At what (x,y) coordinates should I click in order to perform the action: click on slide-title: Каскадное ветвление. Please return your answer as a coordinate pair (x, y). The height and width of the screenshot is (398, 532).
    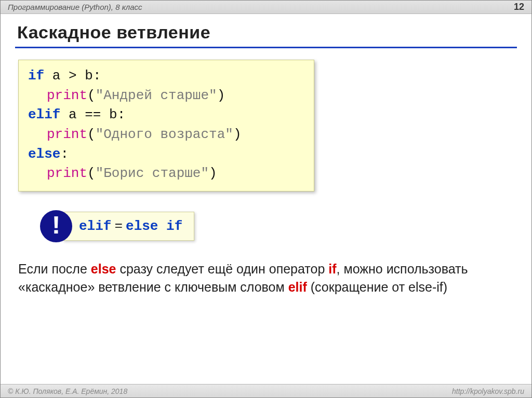
    Looking at the image, I should click on (266, 34).